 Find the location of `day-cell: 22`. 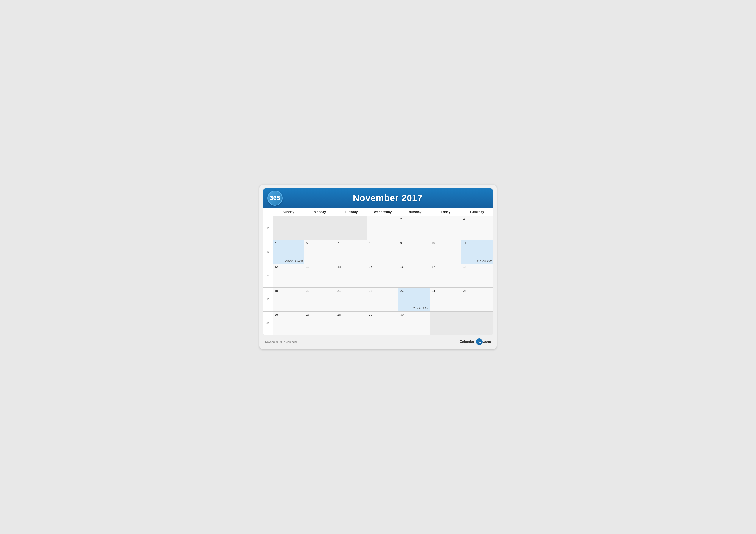

day-cell: 22 is located at coordinates (383, 299).